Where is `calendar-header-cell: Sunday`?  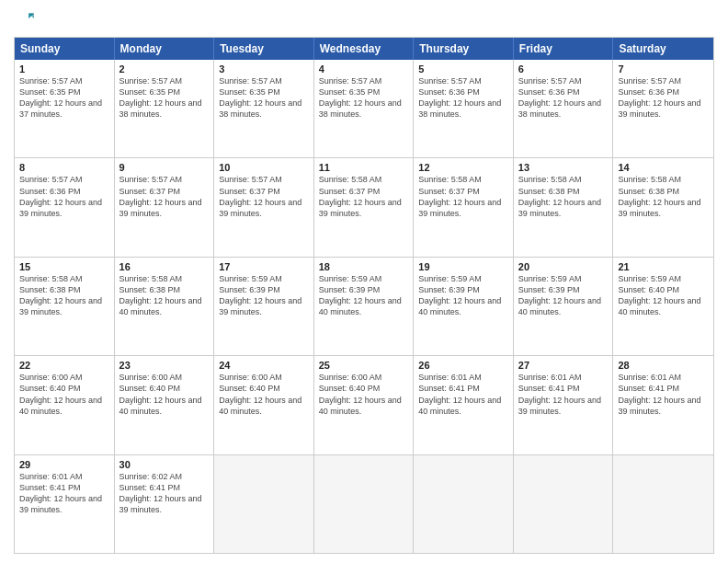
calendar-header-cell: Sunday is located at coordinates (64, 49).